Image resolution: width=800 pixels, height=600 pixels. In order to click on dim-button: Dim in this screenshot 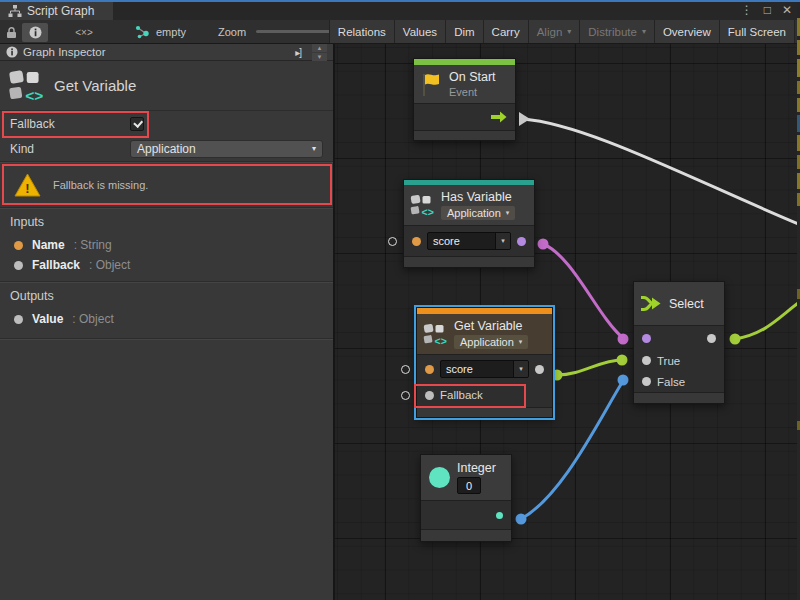, I will do `click(464, 32)`.